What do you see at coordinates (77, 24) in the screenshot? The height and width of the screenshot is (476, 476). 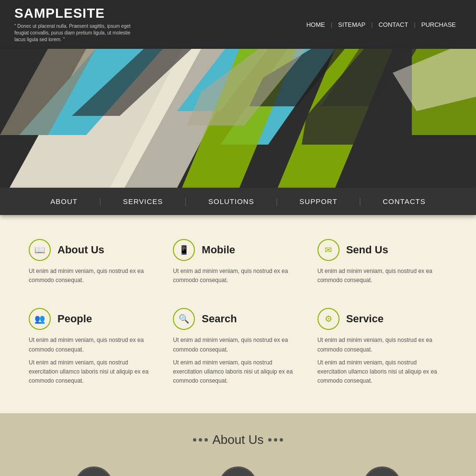 I see `logo-area: SAMPLESITE " Donec ut placerat nulla. Pr…` at bounding box center [77, 24].